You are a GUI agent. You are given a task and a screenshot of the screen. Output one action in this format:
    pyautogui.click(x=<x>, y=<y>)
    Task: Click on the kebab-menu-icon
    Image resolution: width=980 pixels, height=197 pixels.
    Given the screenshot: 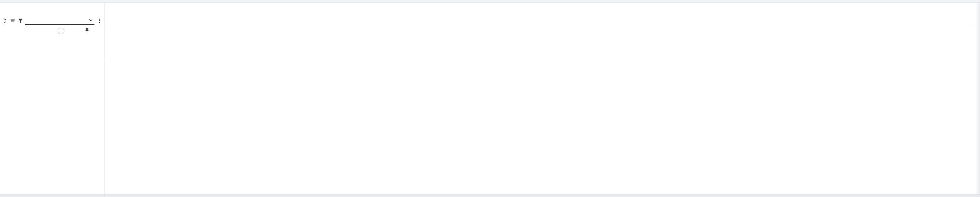 What is the action you would take?
    pyautogui.click(x=100, y=20)
    